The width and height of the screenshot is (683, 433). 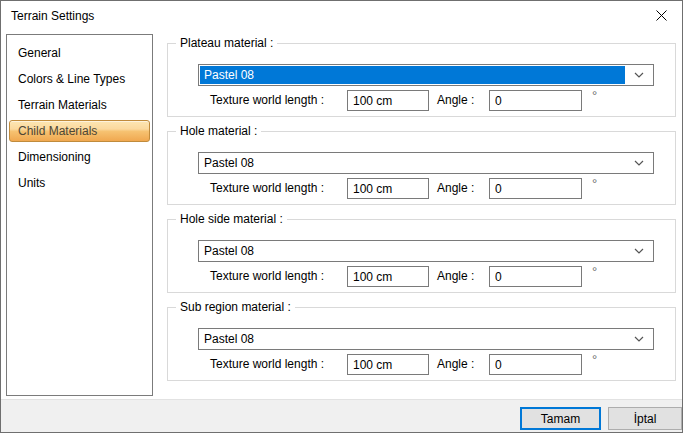 What do you see at coordinates (80, 183) in the screenshot?
I see `sidebar-item-units: Units` at bounding box center [80, 183].